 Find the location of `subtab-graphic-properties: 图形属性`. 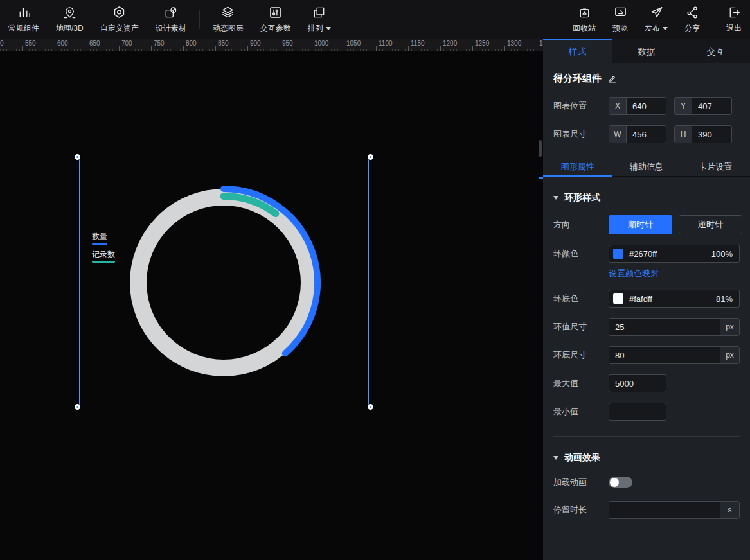

subtab-graphic-properties: 图形属性 is located at coordinates (577, 167).